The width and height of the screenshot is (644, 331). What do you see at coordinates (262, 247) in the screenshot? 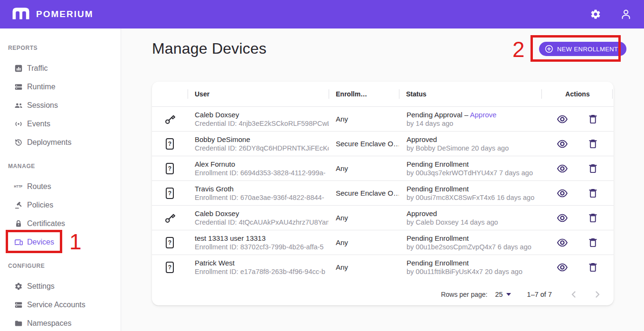
I see `enrollment-id: Enrollment ID: 83702cf3-799b-4b26-affa-5` at bounding box center [262, 247].